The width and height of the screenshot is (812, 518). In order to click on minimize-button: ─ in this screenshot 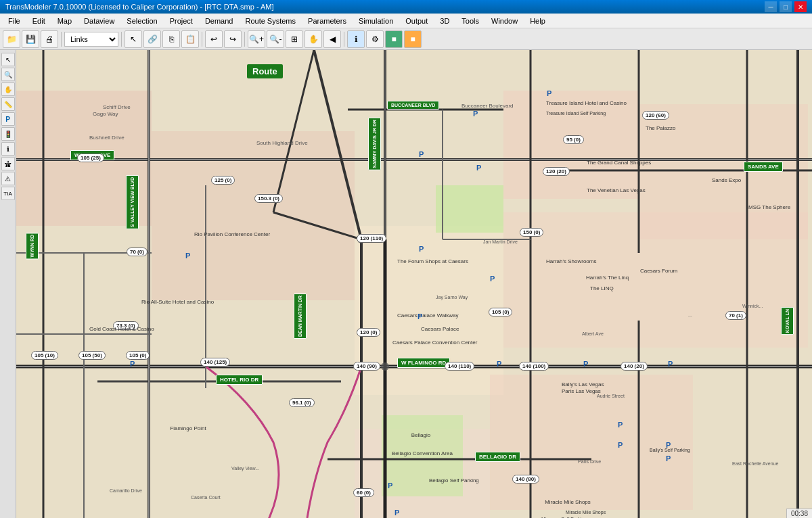, I will do `click(771, 7)`.